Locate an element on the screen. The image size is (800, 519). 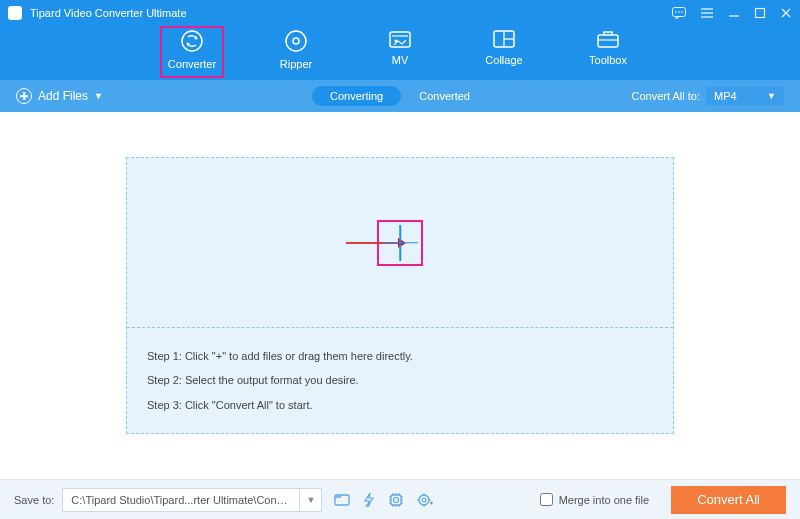
ripper-icon is located at coordinates (296, 41).